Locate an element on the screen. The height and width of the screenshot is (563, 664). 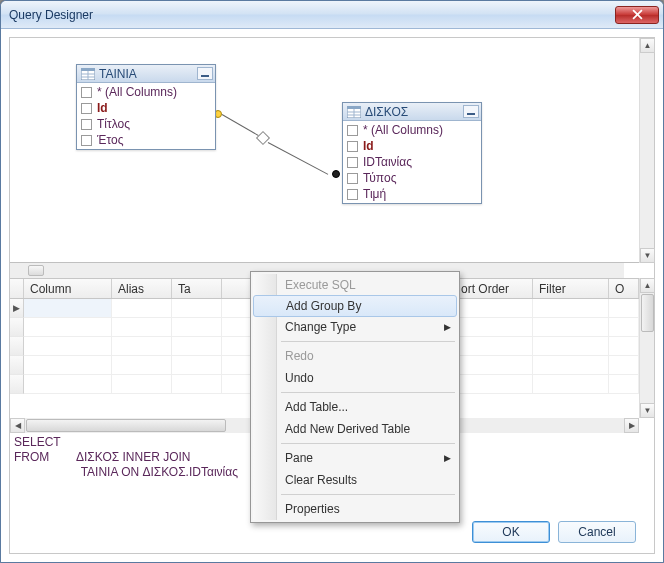
cell-column is located at coordinates (68, 308).